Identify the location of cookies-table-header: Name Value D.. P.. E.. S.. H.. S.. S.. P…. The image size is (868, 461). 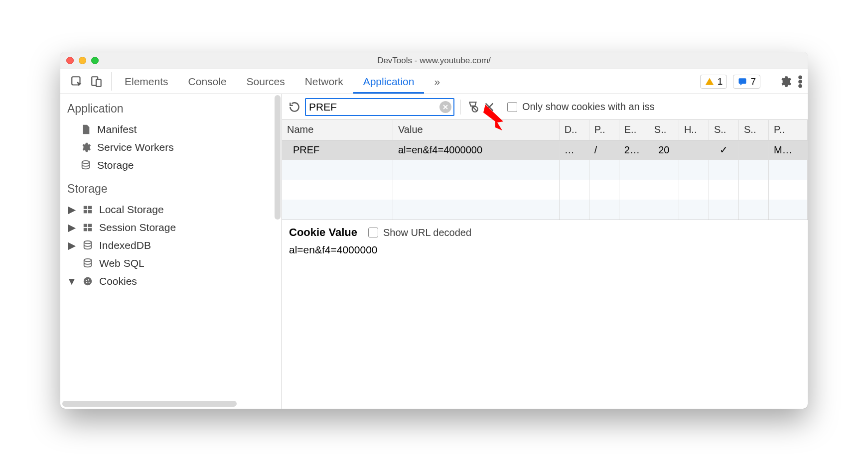
(545, 130).